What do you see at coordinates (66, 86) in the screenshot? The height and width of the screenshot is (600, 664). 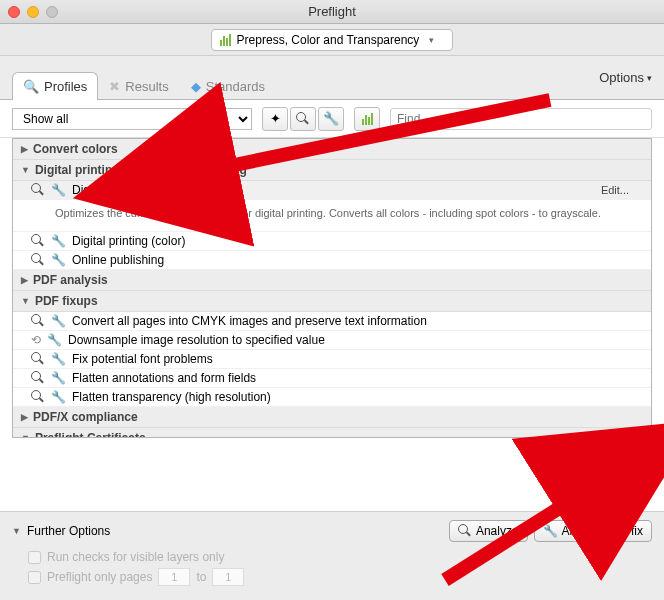 I see `tab-profiles-label: Profiles` at bounding box center [66, 86].